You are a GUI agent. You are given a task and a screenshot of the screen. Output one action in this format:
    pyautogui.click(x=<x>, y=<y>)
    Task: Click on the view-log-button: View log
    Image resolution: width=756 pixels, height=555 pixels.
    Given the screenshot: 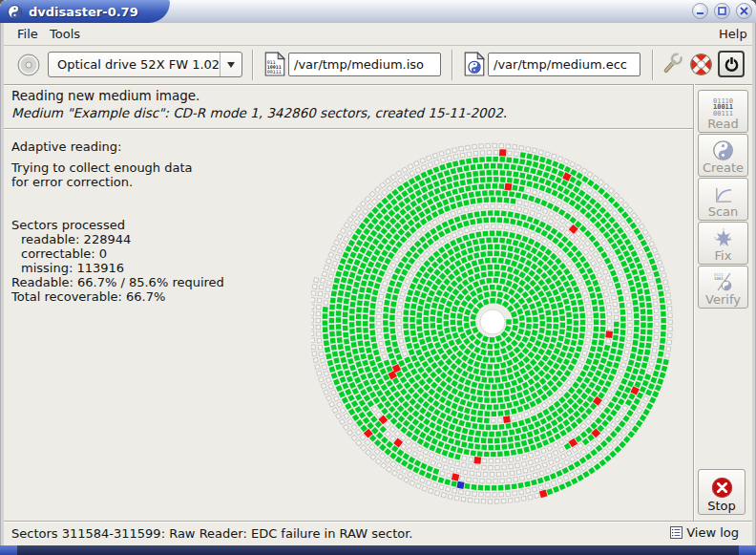 What is the action you would take?
    pyautogui.click(x=704, y=533)
    